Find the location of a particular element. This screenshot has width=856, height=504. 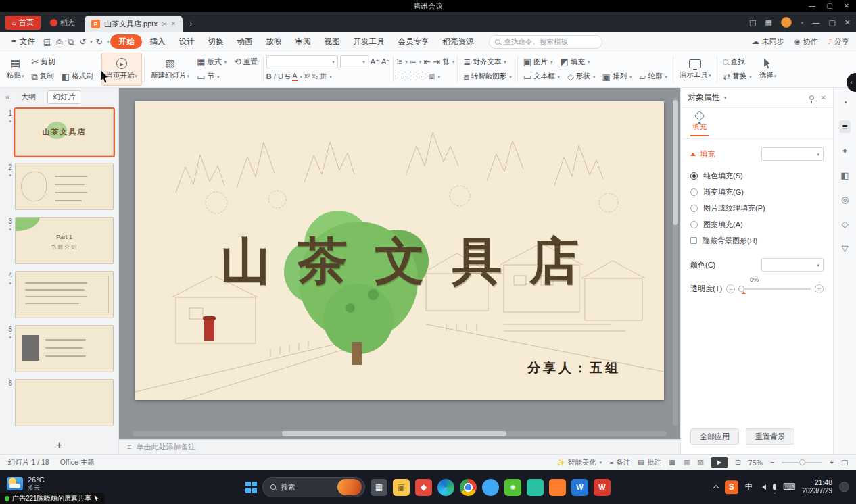

shape-button: 形状 is located at coordinates (581, 76).